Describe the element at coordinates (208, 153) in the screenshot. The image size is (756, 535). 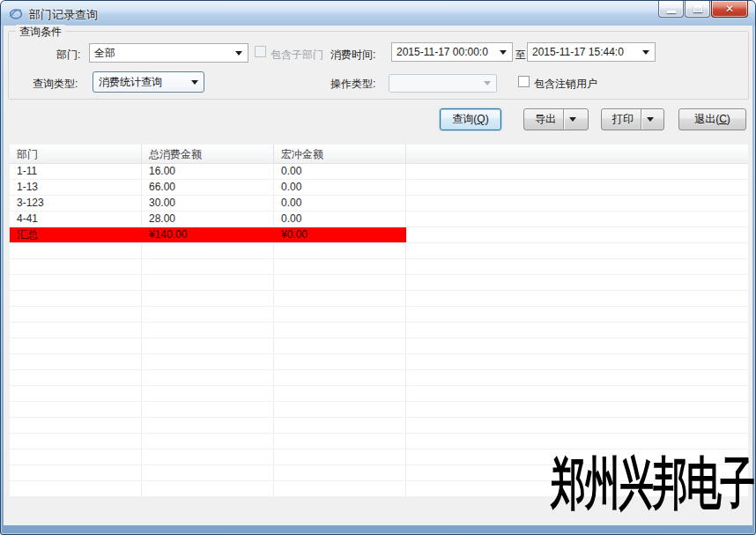
I see `column-header-total-amount: 总消费金额` at that location.